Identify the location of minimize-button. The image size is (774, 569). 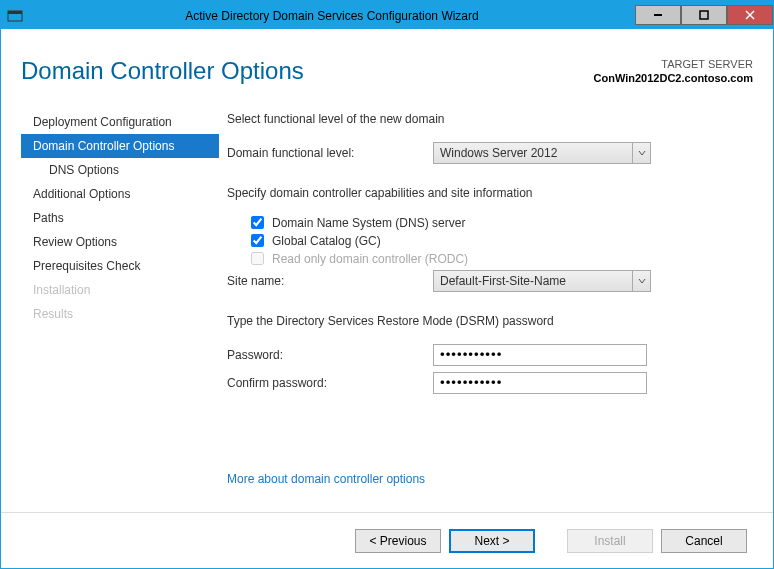
(658, 15).